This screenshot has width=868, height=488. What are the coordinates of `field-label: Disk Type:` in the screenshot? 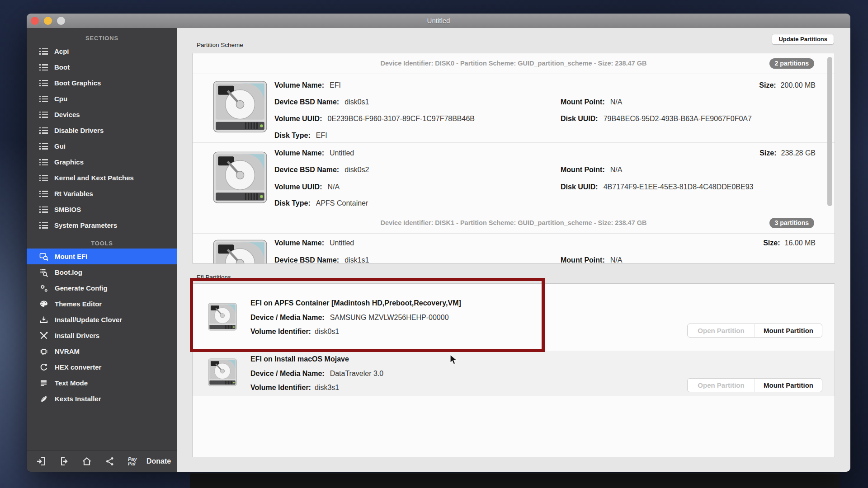 It's located at (292, 203).